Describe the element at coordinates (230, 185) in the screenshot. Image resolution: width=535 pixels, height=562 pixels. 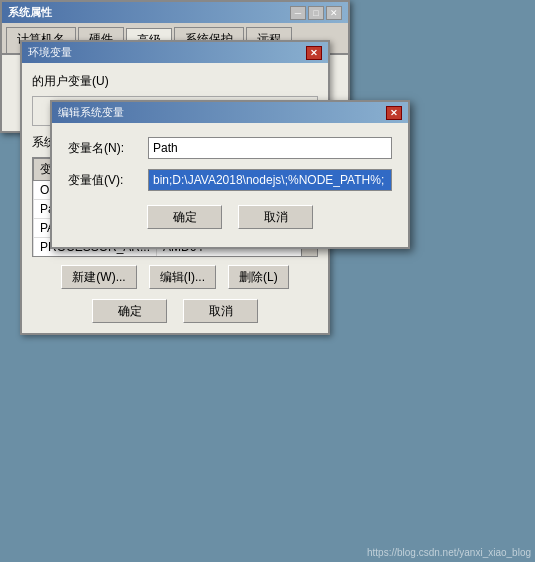
I see `edit-var-content: 变量名(N): 变量值(V): 确定 取消` at that location.